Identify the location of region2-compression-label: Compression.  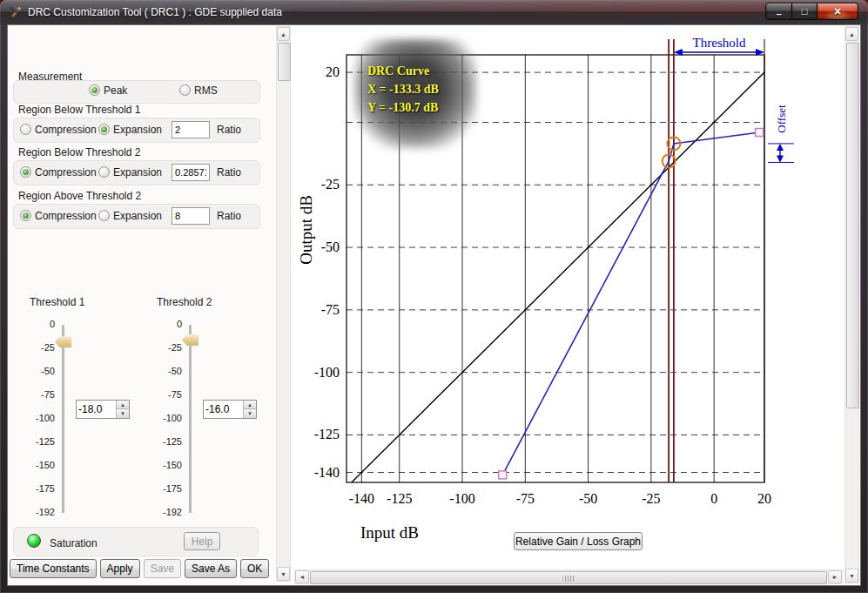
(66, 172).